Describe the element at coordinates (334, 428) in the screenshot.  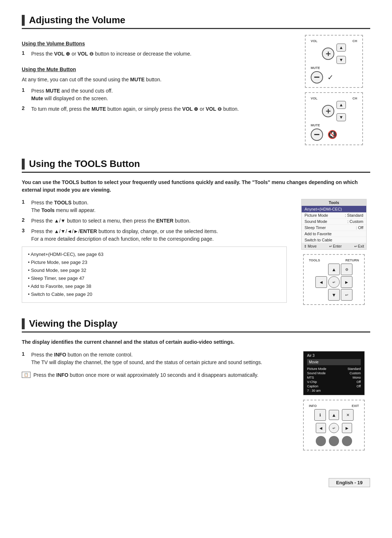
I see `info-enter: ↵` at that location.